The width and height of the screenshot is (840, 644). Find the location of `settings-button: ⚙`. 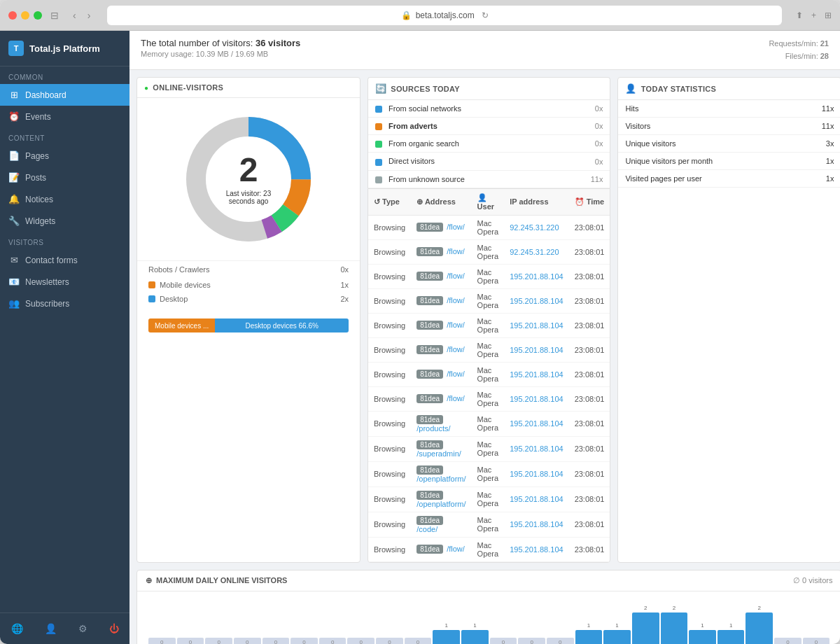

settings-button: ⚙ is located at coordinates (83, 629).